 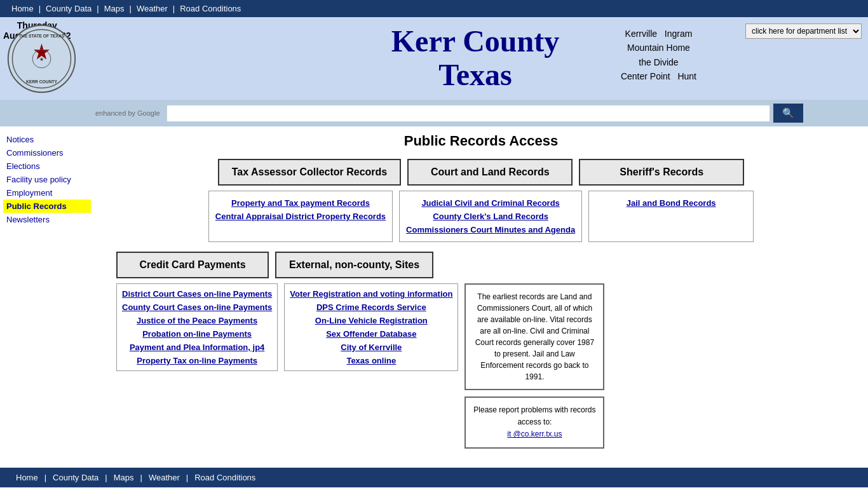 I want to click on nav-road-conditions: Road Conditions, so click(x=210, y=9).